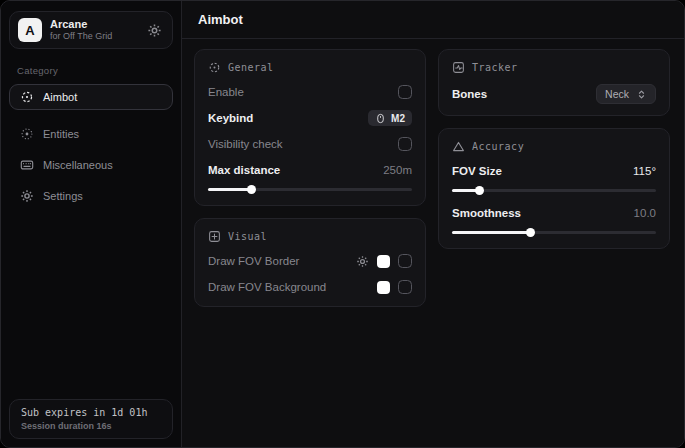 The height and width of the screenshot is (448, 685). I want to click on visual-card: Visual Draw FOV Border Draw FOV Backgrou…, so click(310, 262).